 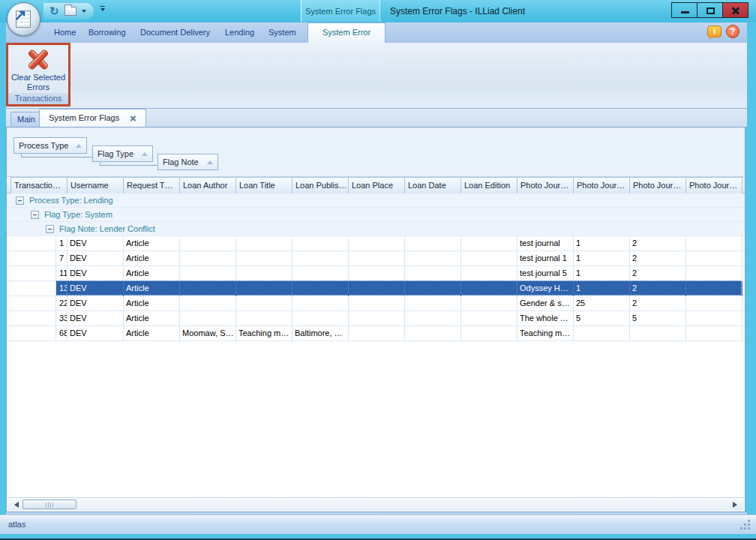 What do you see at coordinates (545, 304) in the screenshot?
I see `cell: Gender & s…` at bounding box center [545, 304].